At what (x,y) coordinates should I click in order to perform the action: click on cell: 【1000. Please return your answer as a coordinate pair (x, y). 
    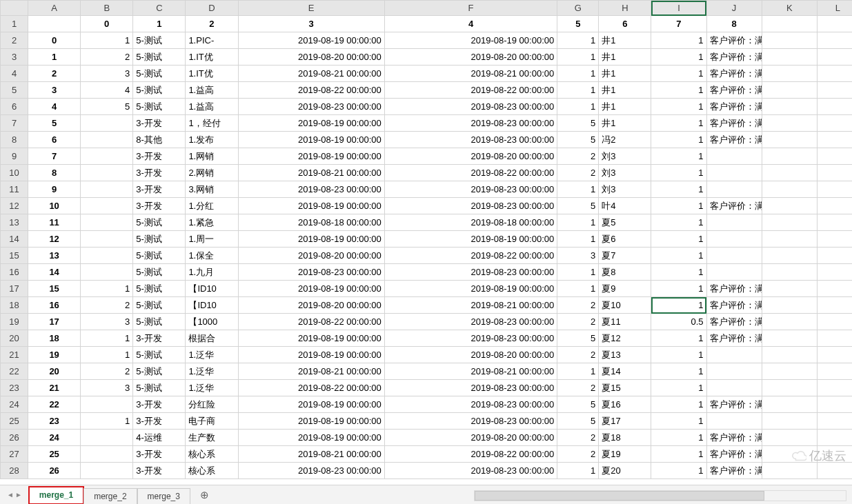
    Looking at the image, I should click on (212, 322).